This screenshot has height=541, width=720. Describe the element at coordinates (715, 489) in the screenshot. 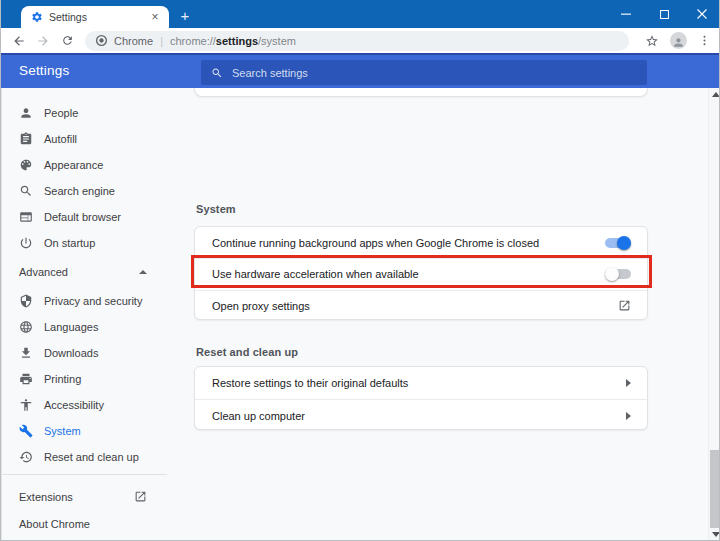

I see `scrollbar-thumb` at that location.